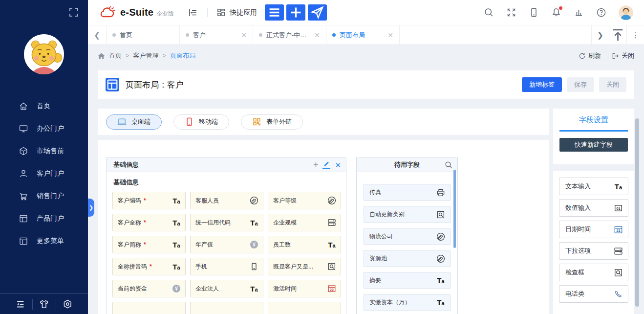 This screenshot has height=314, width=644. Describe the element at coordinates (449, 165) in the screenshot. I see `spare-search-icon` at that location.